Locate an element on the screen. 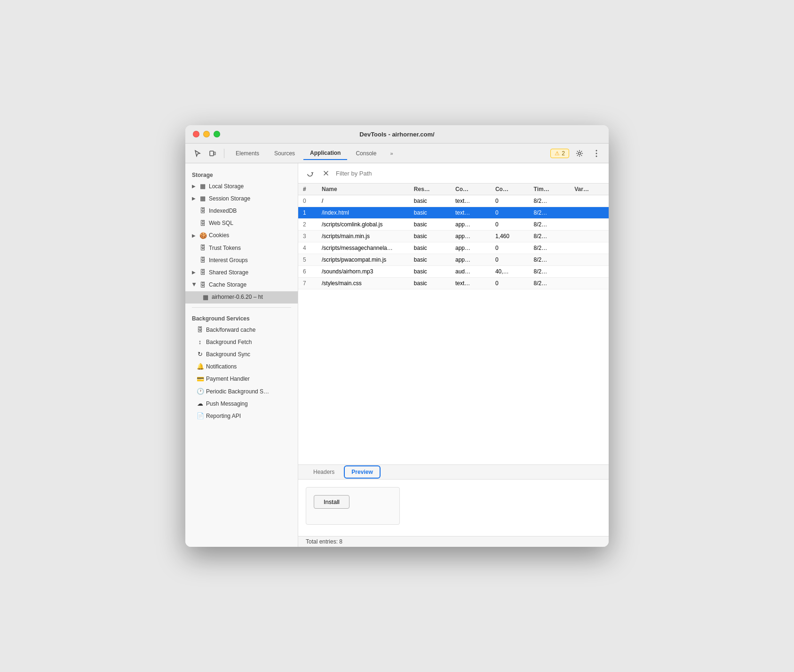 The image size is (794, 672). cursor-icon is located at coordinates (198, 153).